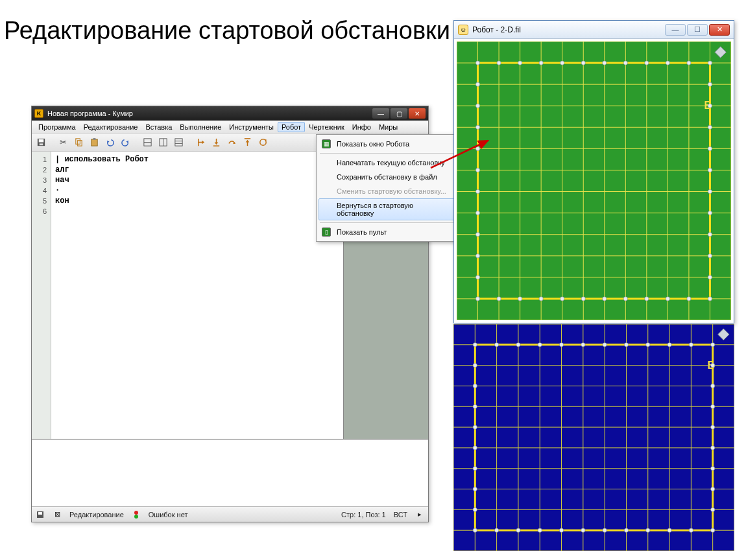 This screenshot has width=746, height=560. What do you see at coordinates (381, 113) in the screenshot?
I see `minimize-button: —` at bounding box center [381, 113].